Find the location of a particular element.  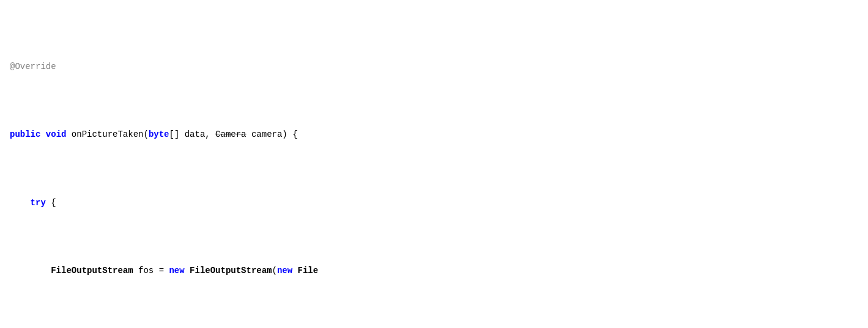

type-file: File is located at coordinates (308, 271).